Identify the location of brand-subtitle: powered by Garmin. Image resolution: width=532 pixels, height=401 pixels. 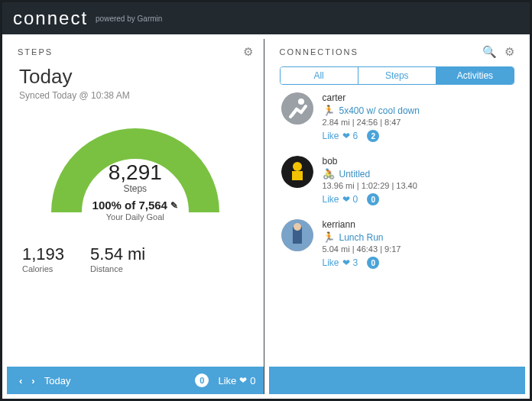
(128, 18).